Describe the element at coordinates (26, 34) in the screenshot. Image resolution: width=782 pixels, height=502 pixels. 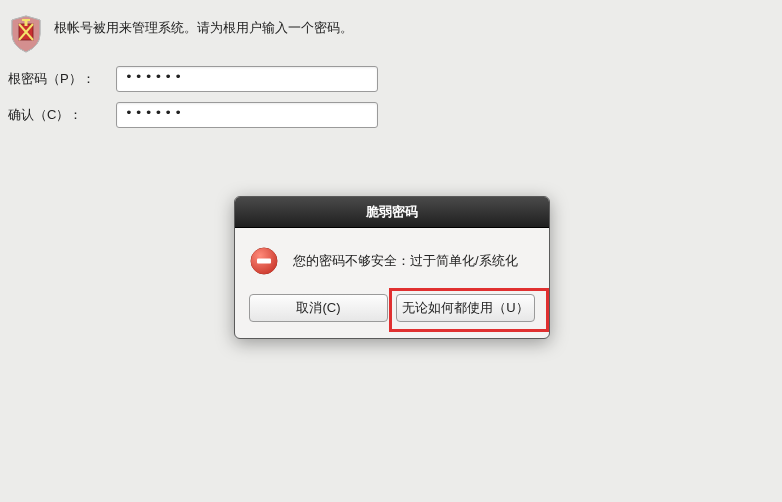
I see `shield-icon` at that location.